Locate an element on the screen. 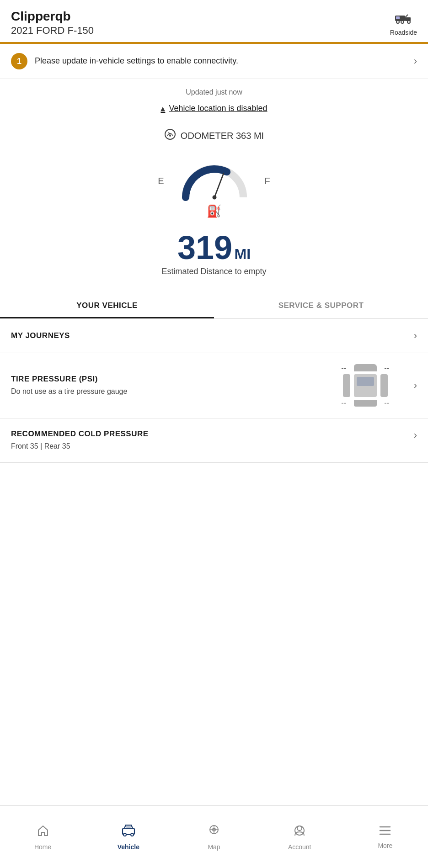 This screenshot has width=428, height=868. roadside-label: Roadside is located at coordinates (403, 32).